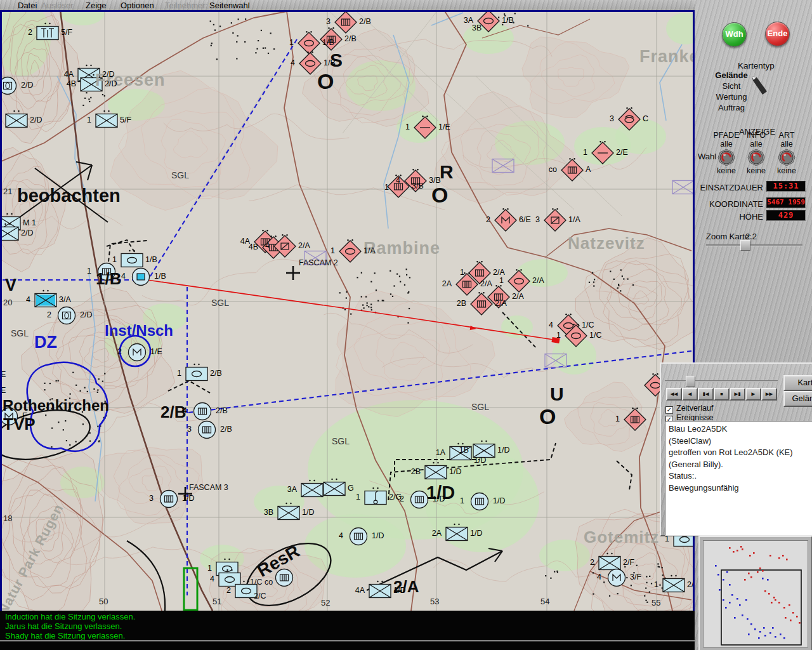 The image size is (812, 650). What do you see at coordinates (57, 5) in the screenshot?
I see `menu-auslser: Auslöser` at bounding box center [57, 5].